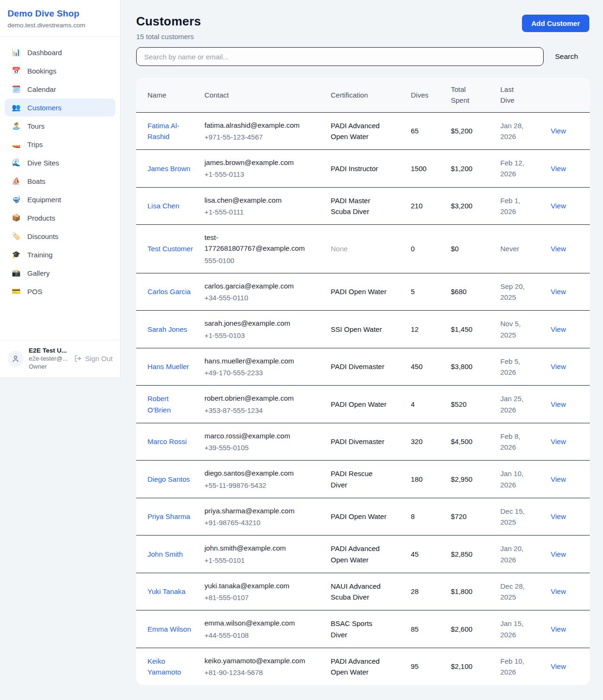 The width and height of the screenshot is (603, 700). What do you see at coordinates (556, 24) in the screenshot?
I see `add-customer-button: Add Customer` at bounding box center [556, 24].